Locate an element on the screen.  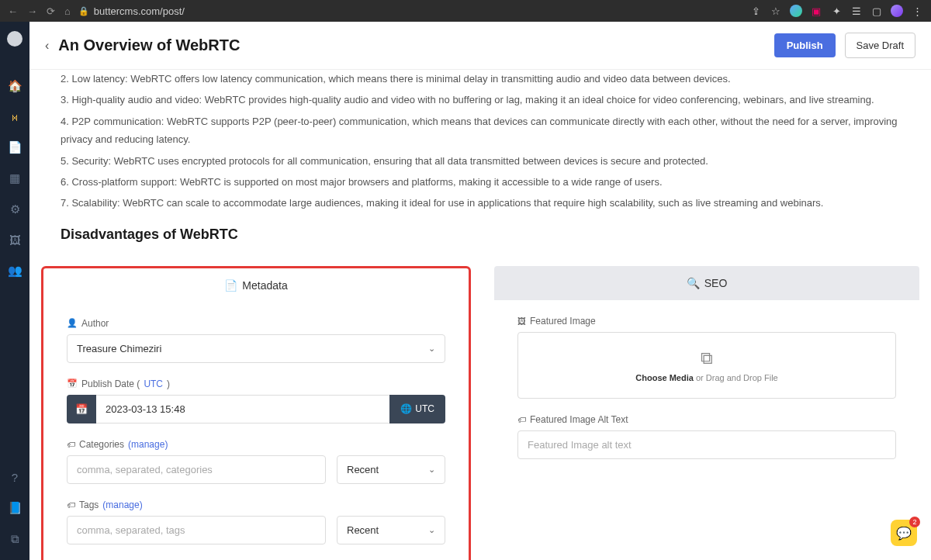
tags-manage-link: (manage) is located at coordinates (123, 505).